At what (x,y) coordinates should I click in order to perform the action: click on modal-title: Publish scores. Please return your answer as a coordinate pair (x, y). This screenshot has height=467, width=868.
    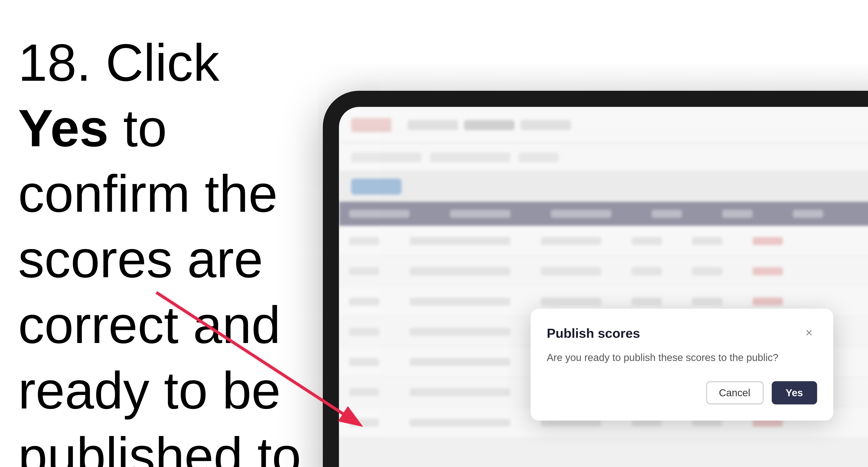
    Looking at the image, I should click on (593, 333).